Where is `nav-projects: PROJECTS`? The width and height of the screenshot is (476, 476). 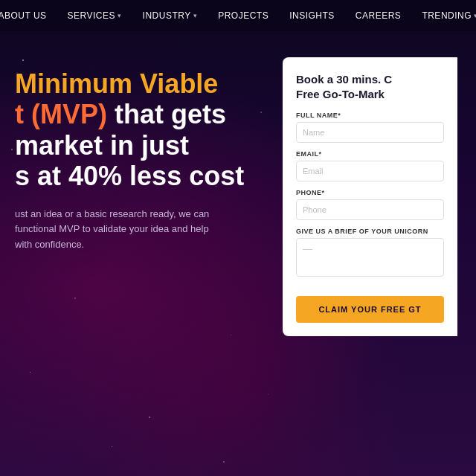
nav-projects: PROJECTS is located at coordinates (243, 16).